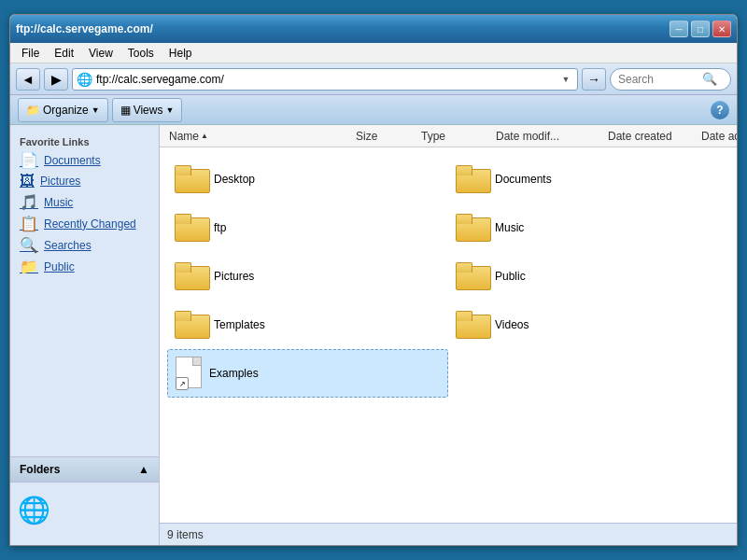 Image resolution: width=747 pixels, height=560 pixels. Describe the element at coordinates (472, 179) in the screenshot. I see `folder-icon-documents` at that location.